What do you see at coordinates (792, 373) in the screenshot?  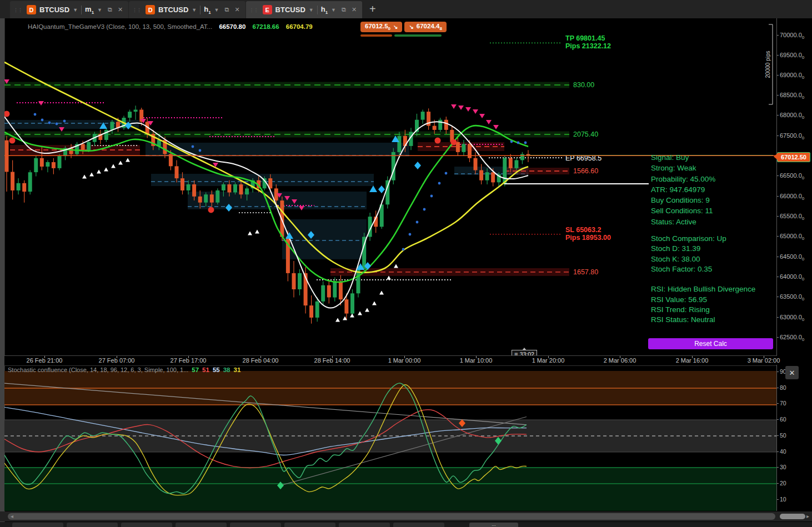 I see `close-indicator-icon: ✕` at bounding box center [792, 373].